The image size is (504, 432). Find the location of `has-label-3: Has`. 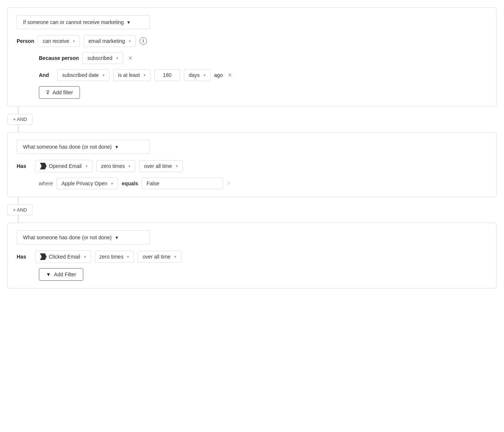

has-label-3: Has is located at coordinates (24, 257).